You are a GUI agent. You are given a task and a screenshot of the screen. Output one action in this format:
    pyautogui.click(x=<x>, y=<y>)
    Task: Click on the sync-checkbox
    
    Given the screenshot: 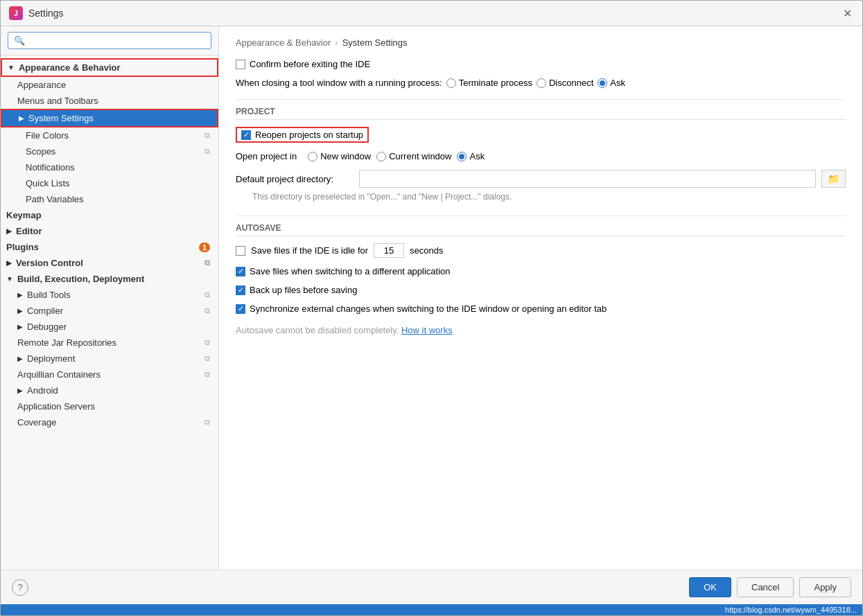 What is the action you would take?
    pyautogui.click(x=241, y=309)
    